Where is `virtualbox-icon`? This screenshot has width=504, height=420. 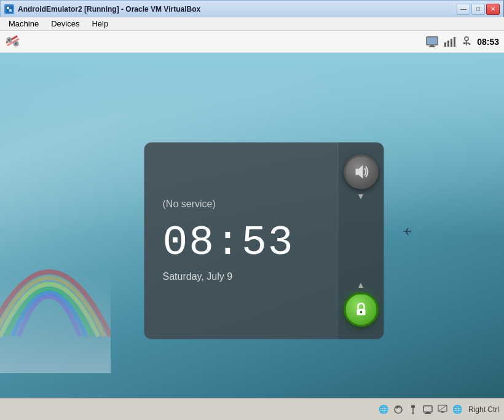
virtualbox-icon is located at coordinates (9, 9).